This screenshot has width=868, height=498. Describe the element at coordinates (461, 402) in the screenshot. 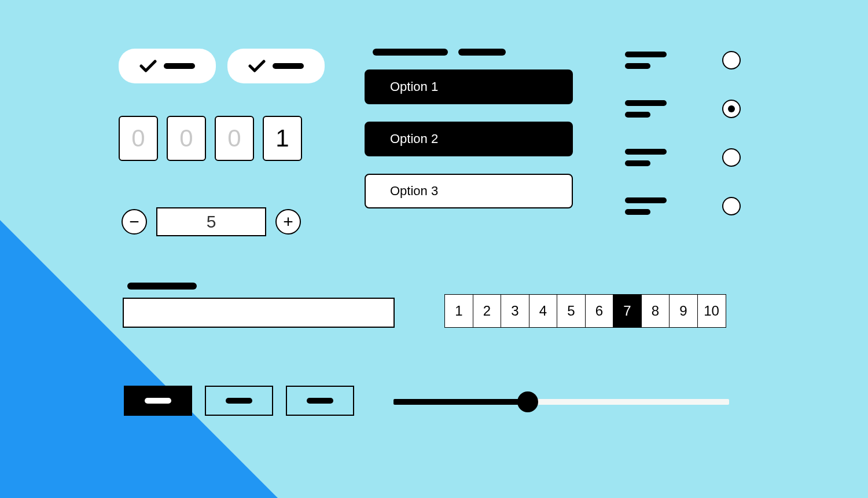

I see `slider-fill` at that location.